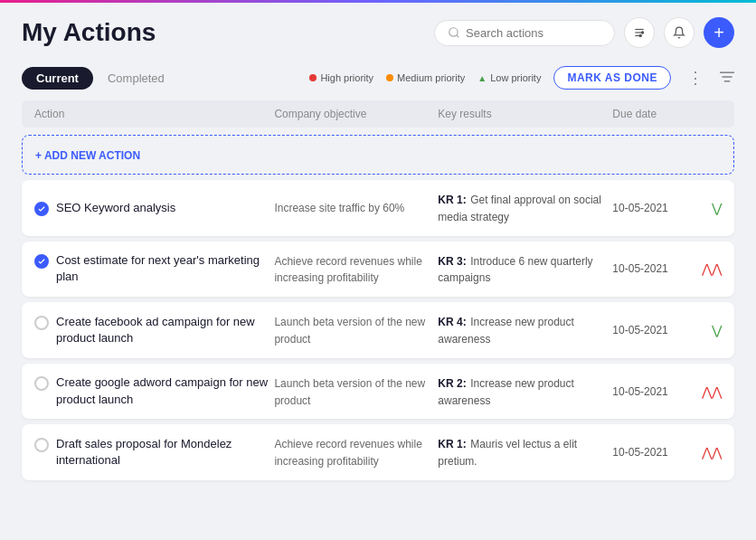  Describe the element at coordinates (58, 78) in the screenshot. I see `tab-current: Current` at that location.